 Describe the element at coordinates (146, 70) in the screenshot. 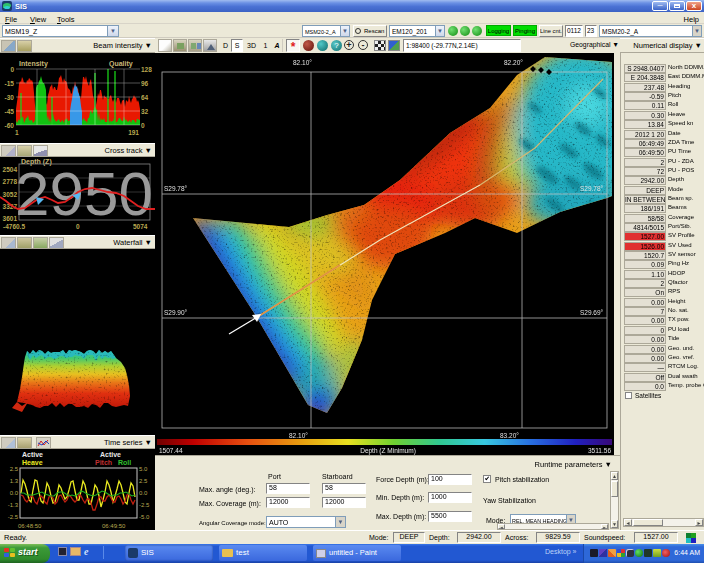

I see `svg-text: 128` at that location.